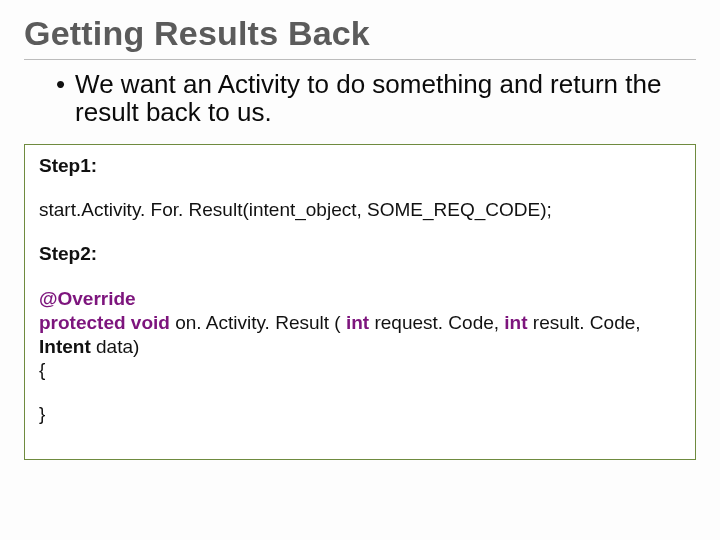 The width and height of the screenshot is (720, 540). What do you see at coordinates (88, 298) in the screenshot?
I see `keyword-override: @Override` at bounding box center [88, 298].